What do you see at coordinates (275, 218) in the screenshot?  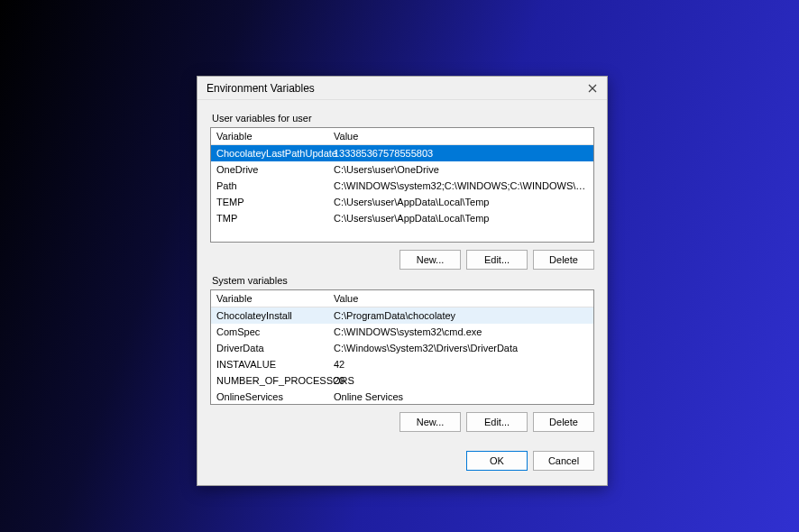 I see `var-name: TMP` at bounding box center [275, 218].